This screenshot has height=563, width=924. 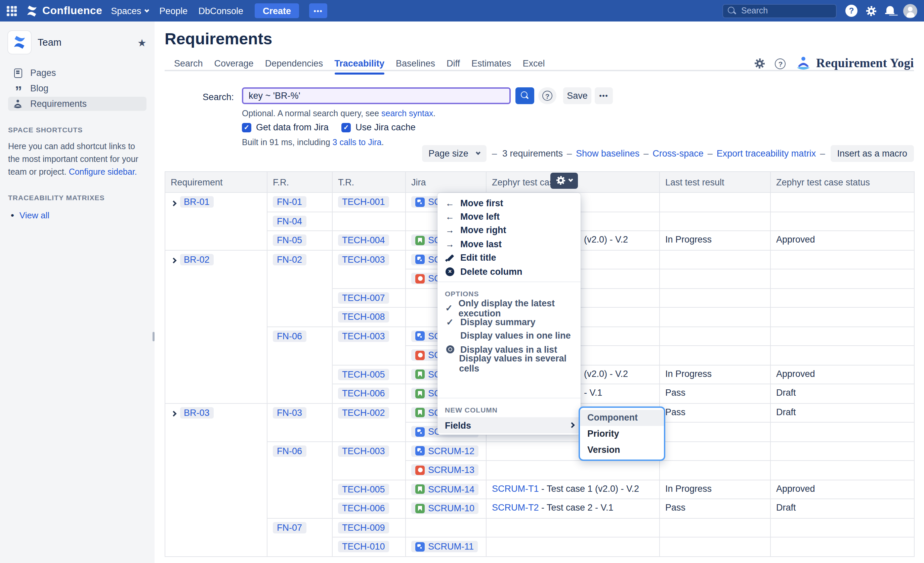 What do you see at coordinates (294, 67) in the screenshot?
I see `tab-dependencies: Dependencies` at bounding box center [294, 67].